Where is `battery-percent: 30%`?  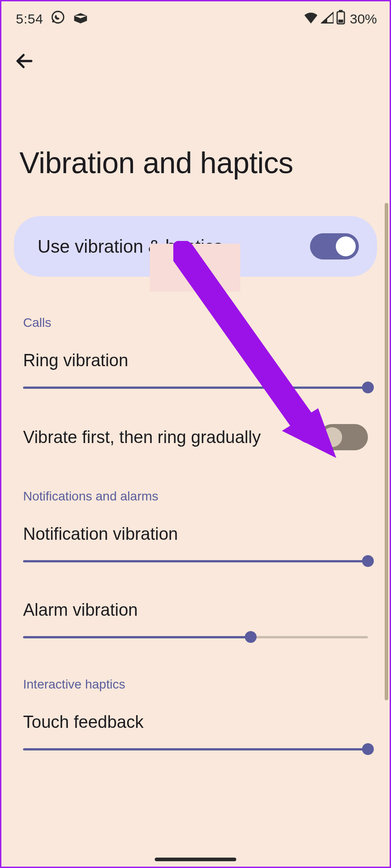 battery-percent: 30% is located at coordinates (363, 19).